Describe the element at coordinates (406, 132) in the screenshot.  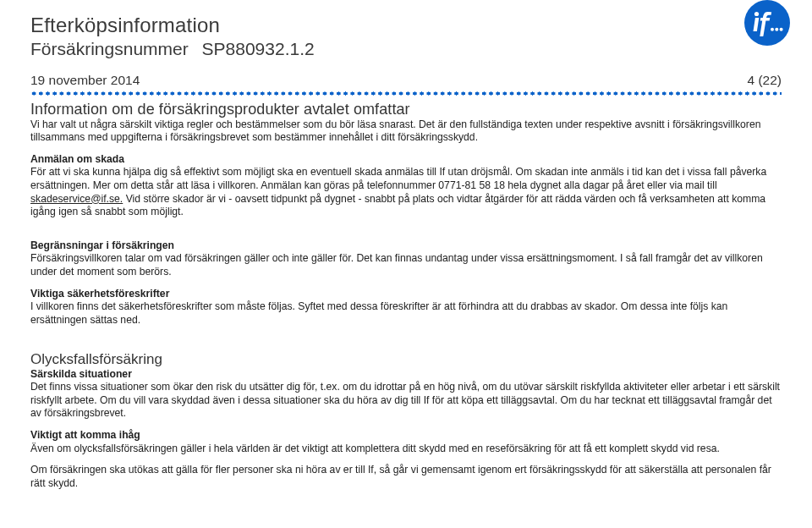
I see `intro-paragraph: Vi har valt ut några särskilt viktiga re…` at that location.